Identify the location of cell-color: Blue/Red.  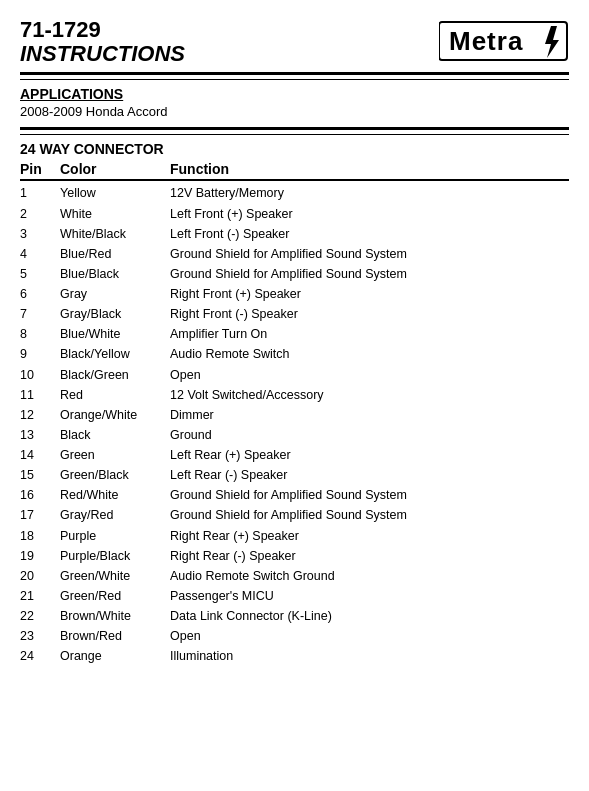
(115, 254).